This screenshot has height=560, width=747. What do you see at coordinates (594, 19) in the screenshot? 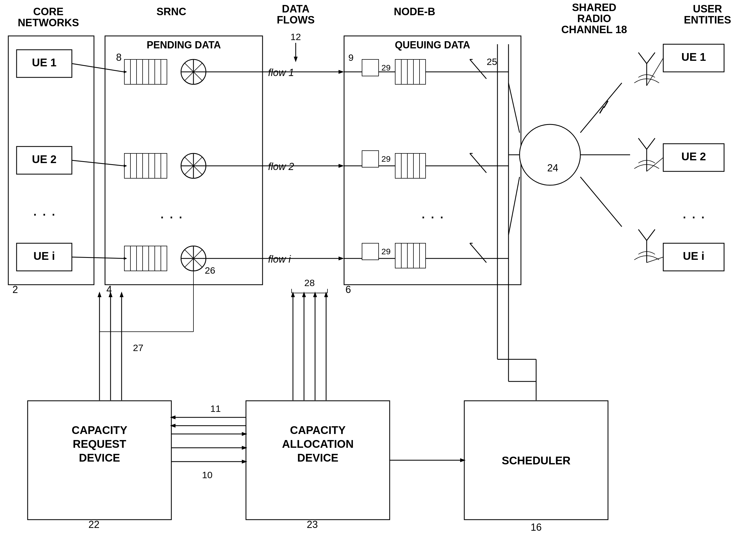
I see `shared-radio-label2: RADIO` at bounding box center [594, 19].